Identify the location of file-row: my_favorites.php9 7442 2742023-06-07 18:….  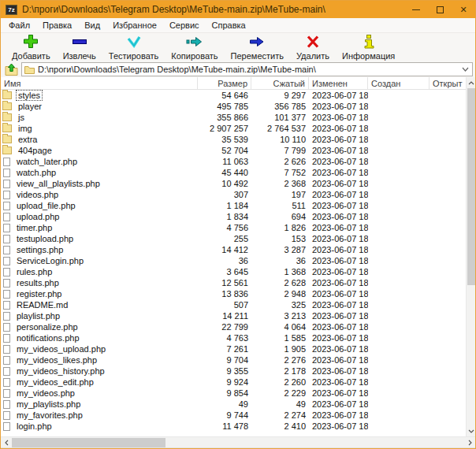
(233, 415).